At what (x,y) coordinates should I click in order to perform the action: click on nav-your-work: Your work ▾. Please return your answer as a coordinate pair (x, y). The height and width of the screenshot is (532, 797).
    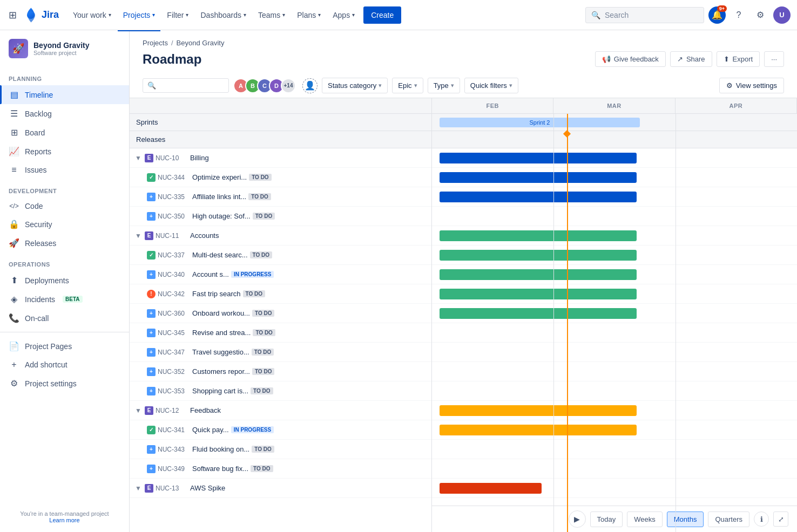
    Looking at the image, I should click on (92, 15).